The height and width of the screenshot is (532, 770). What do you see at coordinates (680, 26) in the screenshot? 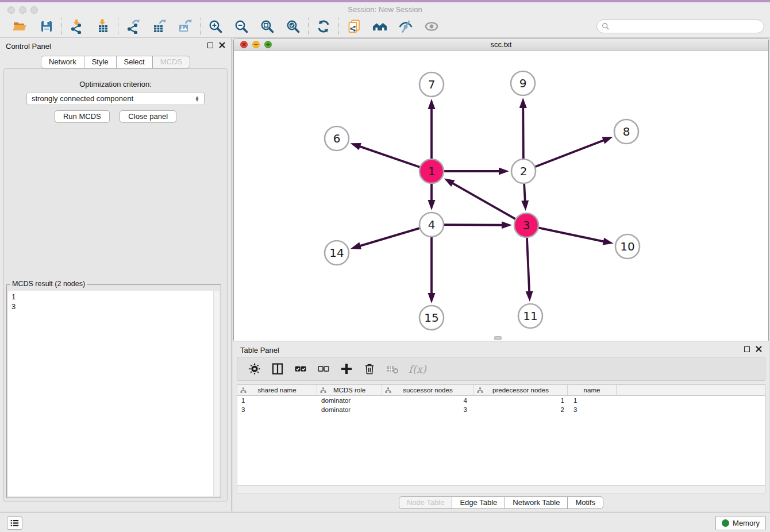
I see `search-field` at bounding box center [680, 26].